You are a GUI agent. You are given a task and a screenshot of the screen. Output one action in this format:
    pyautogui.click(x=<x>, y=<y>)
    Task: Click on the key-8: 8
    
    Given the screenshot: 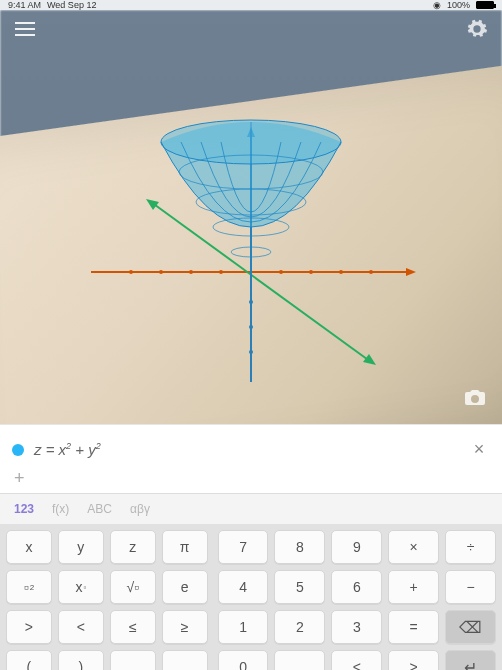 What is the action you would take?
    pyautogui.click(x=300, y=547)
    